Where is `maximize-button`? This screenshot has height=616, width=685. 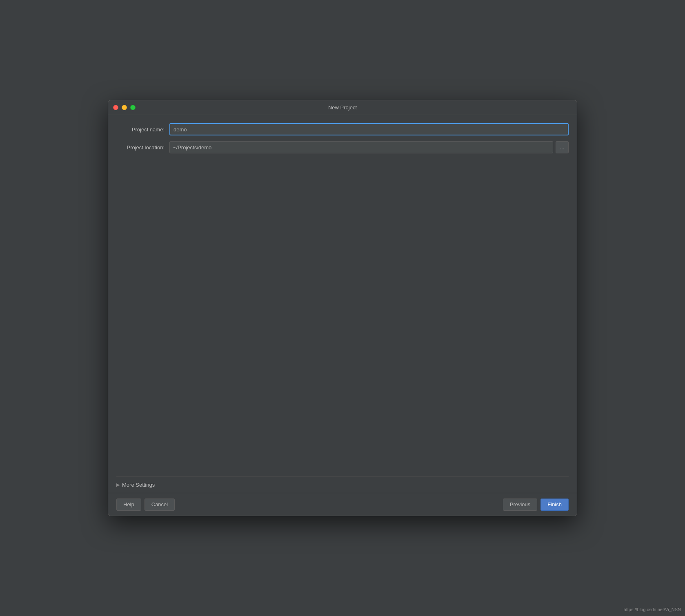 maximize-button is located at coordinates (133, 108).